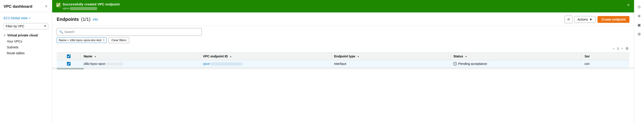 The image size is (644, 123). What do you see at coordinates (68, 19) in the screenshot?
I see `page-title: Endpoints` at bounding box center [68, 19].